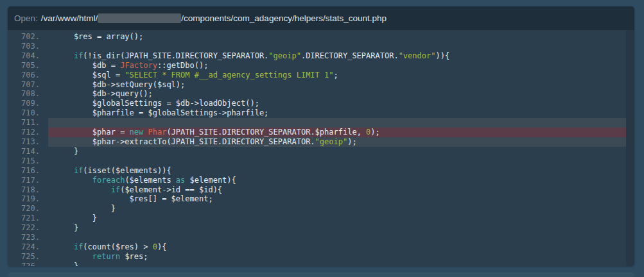 Image resolution: width=644 pixels, height=277 pixels. What do you see at coordinates (26, 18) in the screenshot?
I see `open-label: Open:` at bounding box center [26, 18].